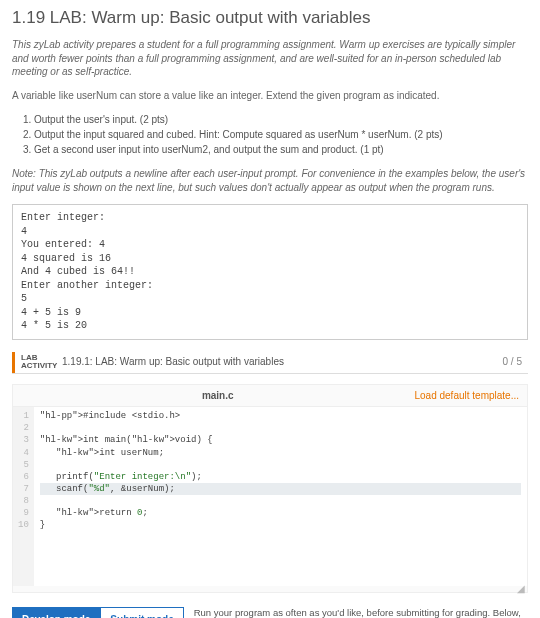  I want to click on develop-mode-button: Develop mode, so click(56, 612).